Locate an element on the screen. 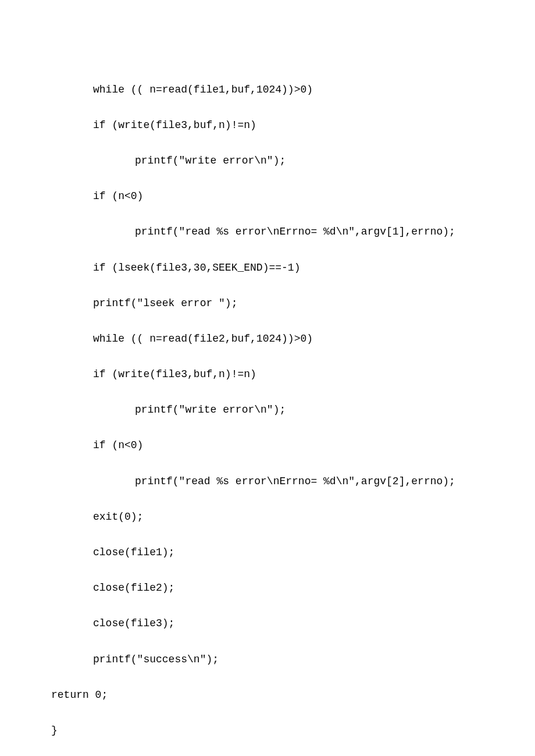  code-line: close(file3); is located at coordinates (268, 624).